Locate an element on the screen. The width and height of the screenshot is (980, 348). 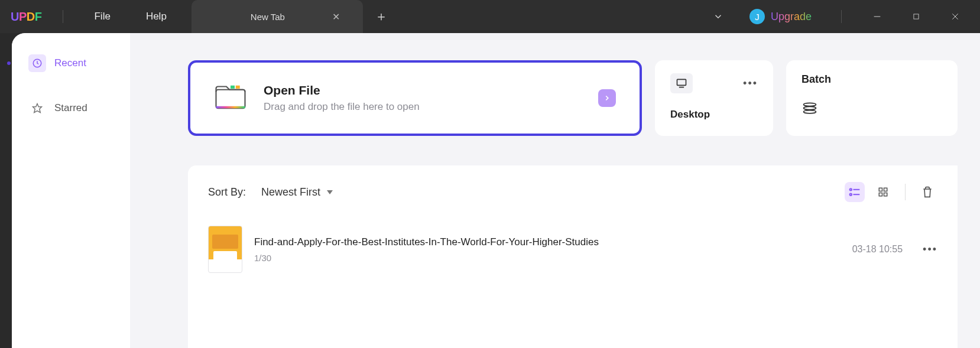
file-info: Find-and-Apply-For-the-Best-Institutes-I… is located at coordinates (427, 249).